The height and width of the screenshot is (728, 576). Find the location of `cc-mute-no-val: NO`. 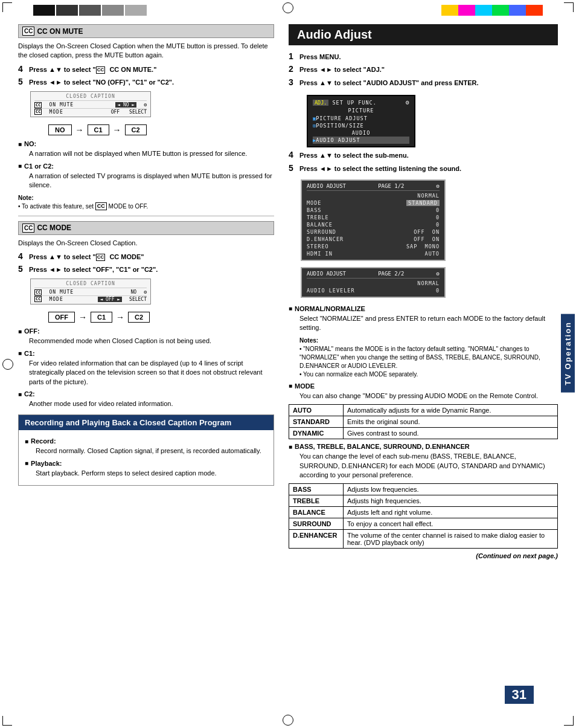

cc-mute-no-val: NO is located at coordinates (134, 292).